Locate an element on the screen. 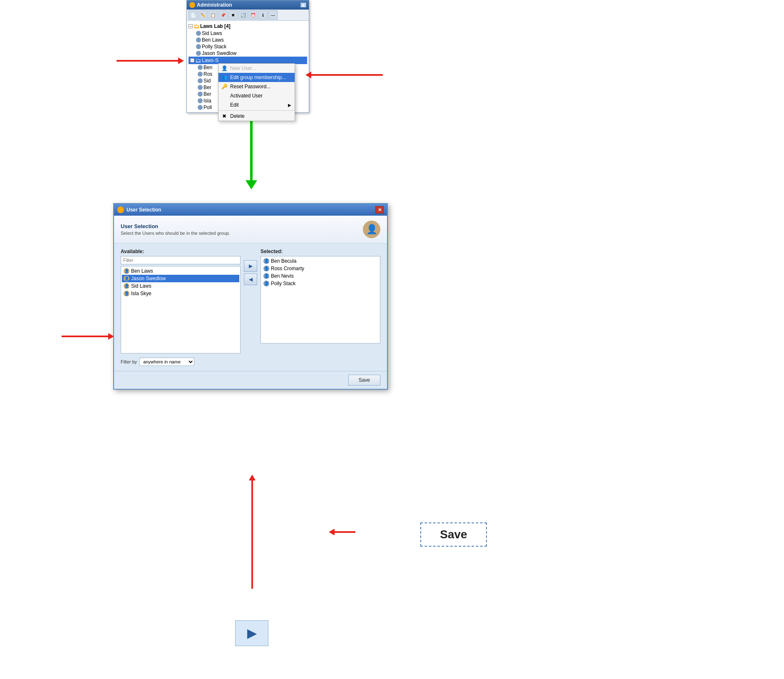  dialog-header-subtitle: Select the Users who should be in the se… is located at coordinates (176, 233).